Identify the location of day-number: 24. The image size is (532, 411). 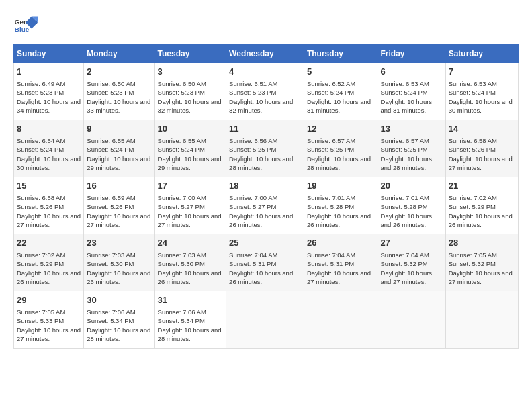
(191, 243).